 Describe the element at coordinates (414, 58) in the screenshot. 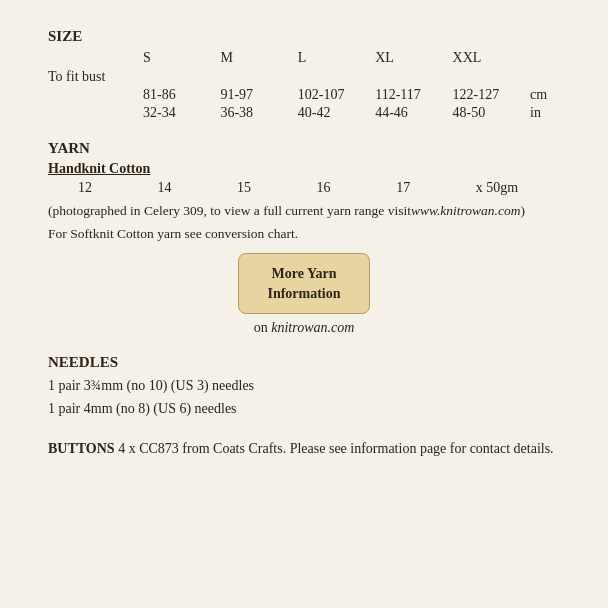

I see `size-xl-header: XL` at that location.